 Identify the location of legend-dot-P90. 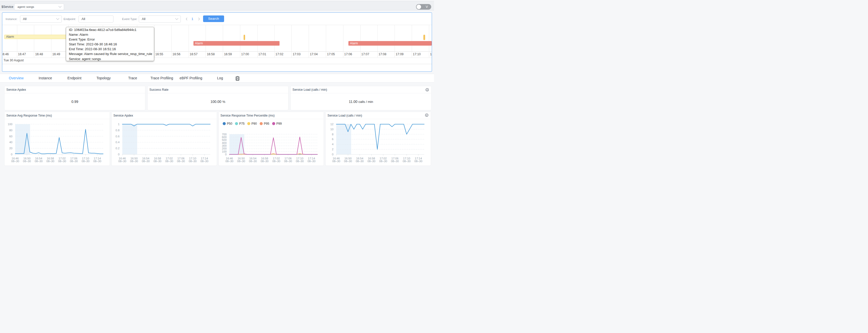
(249, 123).